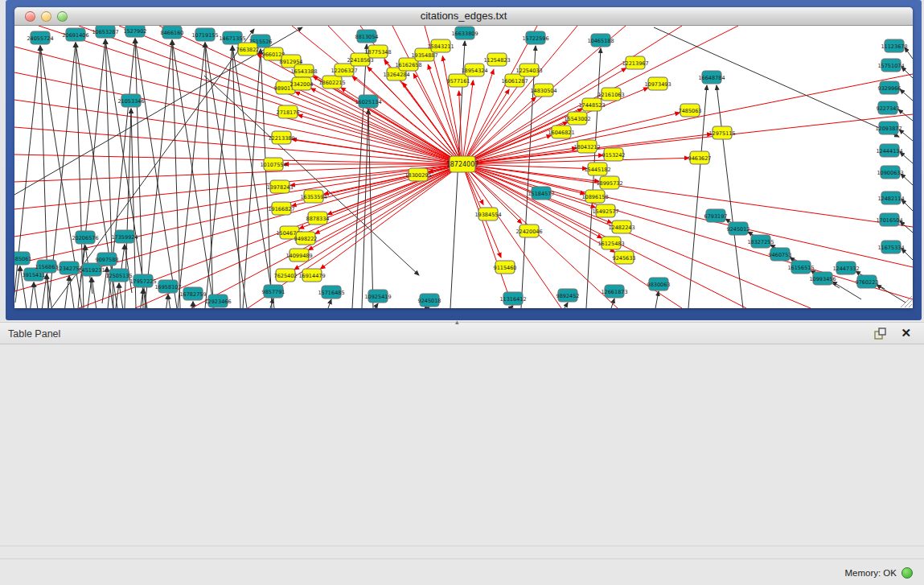 The width and height of the screenshot is (924, 585). What do you see at coordinates (761, 241) in the screenshot?
I see `graph-node: 18327255` at bounding box center [761, 241].